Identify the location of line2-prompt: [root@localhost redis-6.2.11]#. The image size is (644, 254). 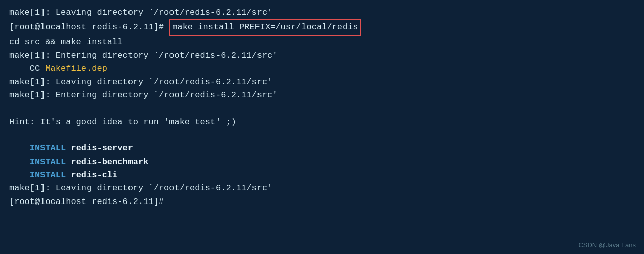
(89, 27).